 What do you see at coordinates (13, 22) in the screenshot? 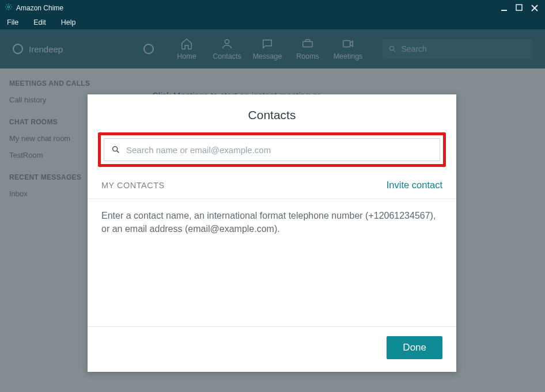
I see `menu-file: File` at bounding box center [13, 22].